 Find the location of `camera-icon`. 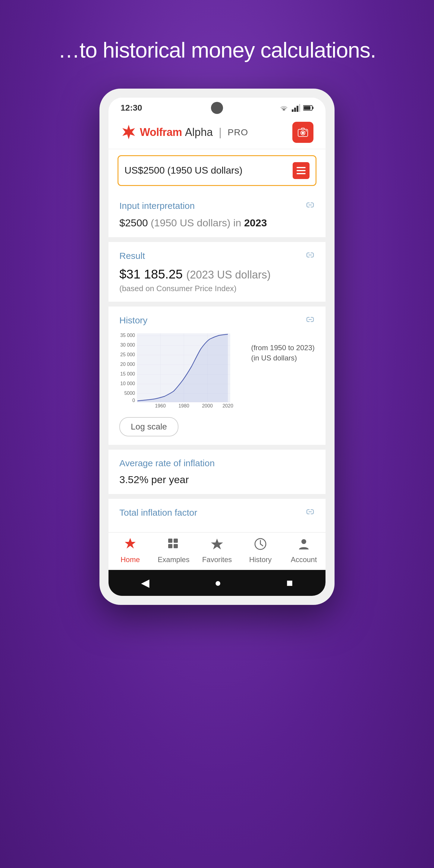

camera-icon is located at coordinates (303, 132).